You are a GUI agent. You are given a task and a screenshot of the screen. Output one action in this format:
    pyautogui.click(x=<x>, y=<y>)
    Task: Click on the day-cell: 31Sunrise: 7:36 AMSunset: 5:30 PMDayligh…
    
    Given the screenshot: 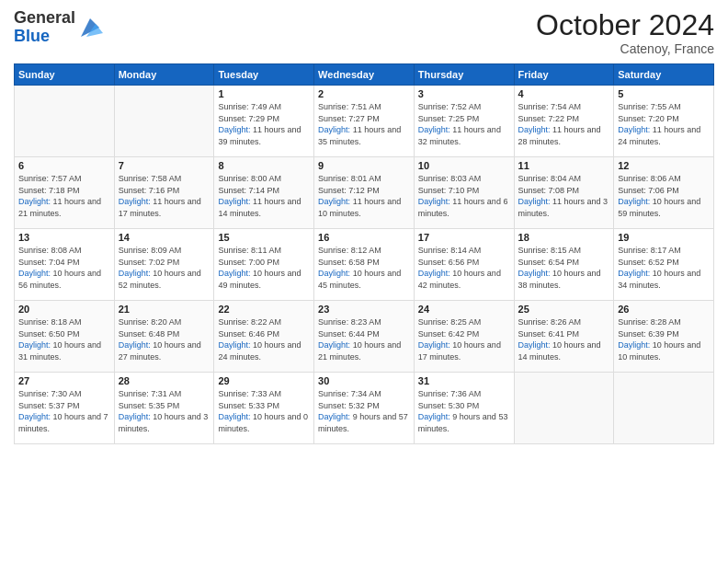 What is the action you would take?
    pyautogui.click(x=463, y=408)
    